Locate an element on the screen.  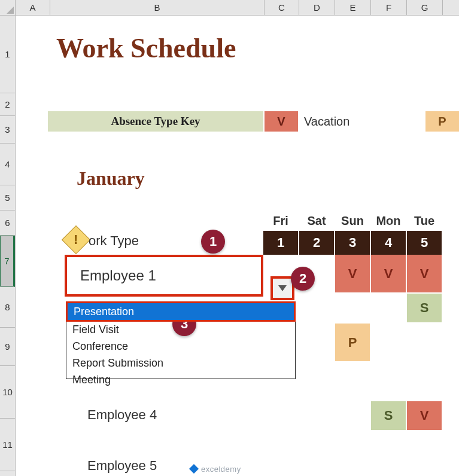
dropdown-option-conference: Conference is located at coordinates (181, 346).